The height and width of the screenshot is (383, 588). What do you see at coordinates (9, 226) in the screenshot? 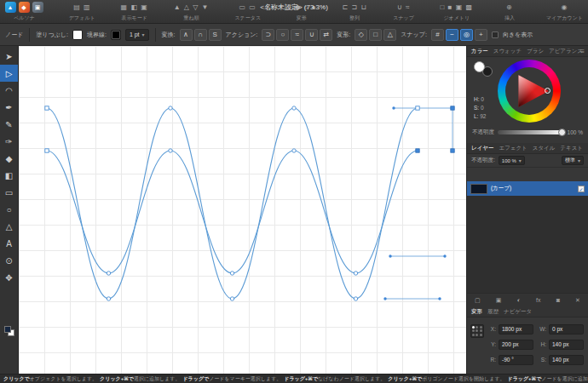
I see `shape-tool: △` at bounding box center [9, 226].